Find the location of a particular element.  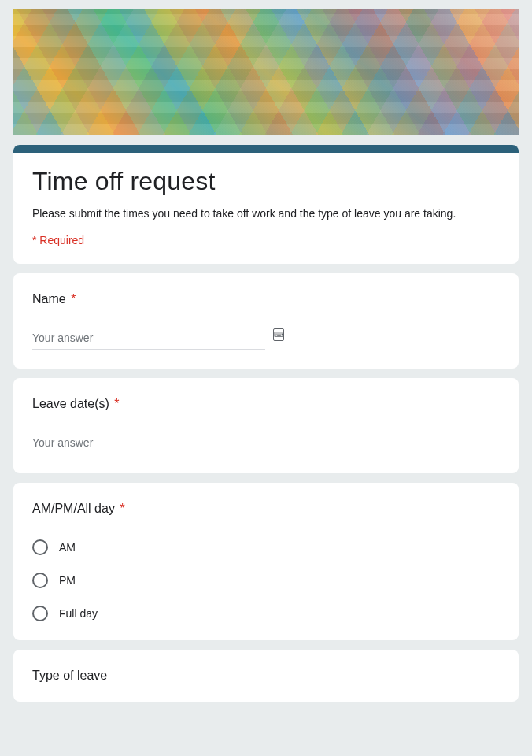

label-text: AM/PM/All day is located at coordinates (74, 509).